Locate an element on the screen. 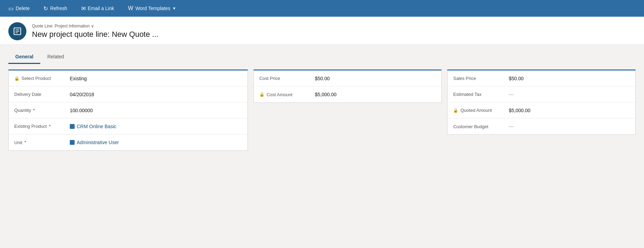 The image size is (644, 248). field-existing-product: Existing Product * CRM Online Basic is located at coordinates (128, 126).